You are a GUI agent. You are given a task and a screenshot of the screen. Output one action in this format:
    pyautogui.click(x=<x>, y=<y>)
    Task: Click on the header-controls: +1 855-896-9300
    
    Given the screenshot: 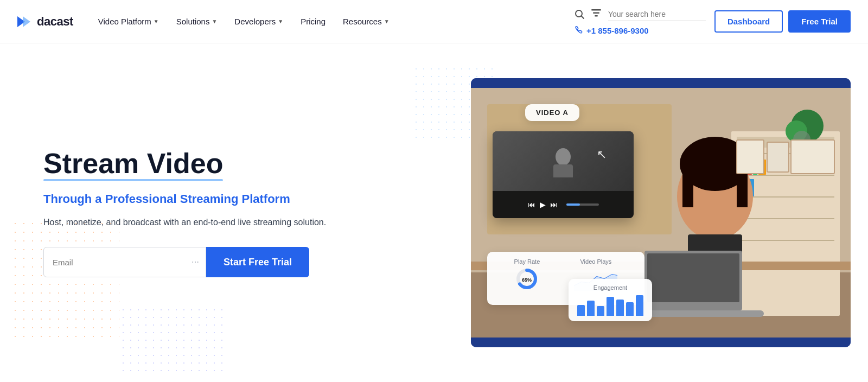 What is the action you would take?
    pyautogui.click(x=640, y=22)
    